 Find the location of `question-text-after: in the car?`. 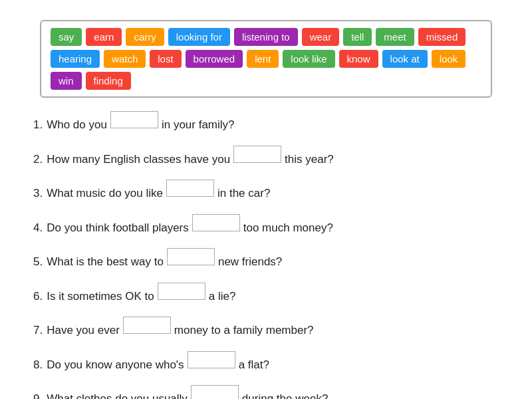

question-text-after: in the car? is located at coordinates (243, 194).